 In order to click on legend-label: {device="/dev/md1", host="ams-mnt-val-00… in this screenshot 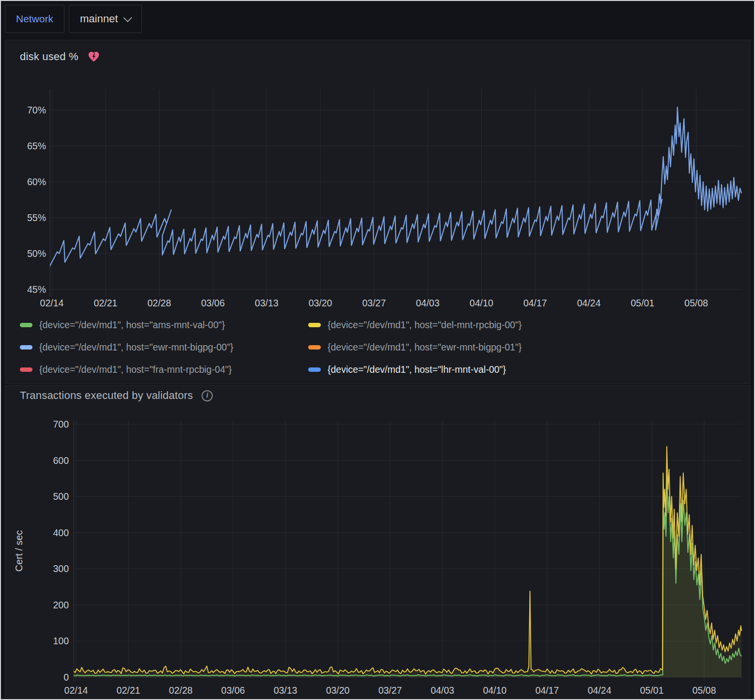, I will do `click(132, 325)`.